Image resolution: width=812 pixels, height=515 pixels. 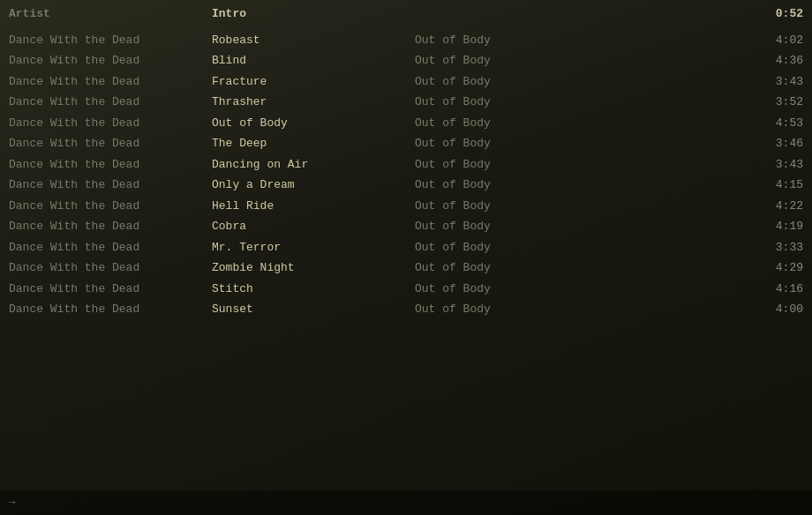 What do you see at coordinates (313, 248) in the screenshot?
I see `track-title: Mr. Terror` at bounding box center [313, 248].